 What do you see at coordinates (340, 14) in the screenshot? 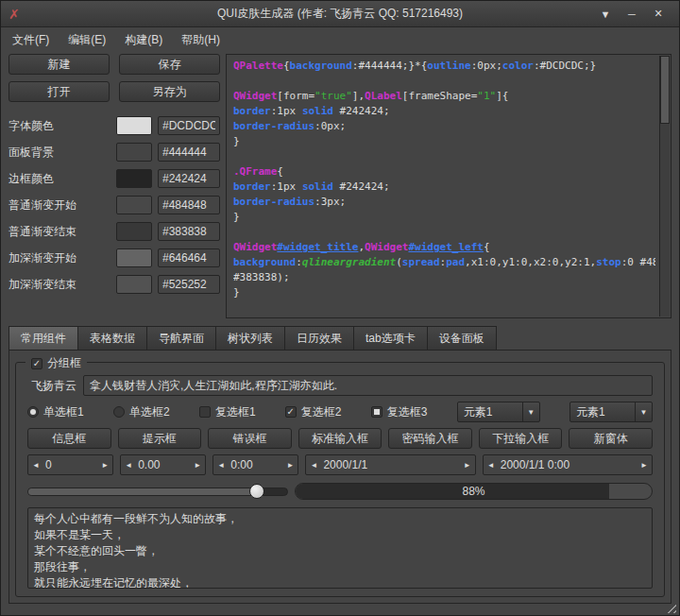
I see `titlebar: ✗ QUI皮肤生成器 (作者: 飞扬青云 QQ: 517216493) ▼ ─ …` at bounding box center [340, 14].